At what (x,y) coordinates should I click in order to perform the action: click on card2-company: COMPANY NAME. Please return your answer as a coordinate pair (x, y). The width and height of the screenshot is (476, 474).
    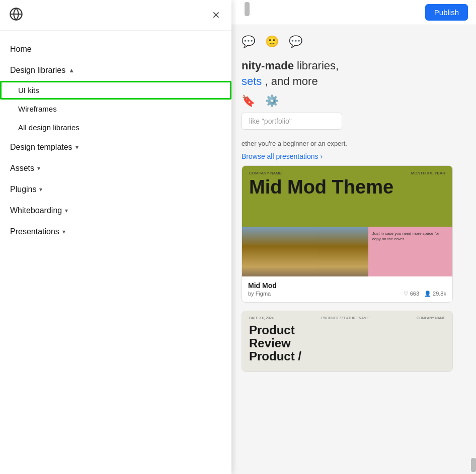
    Looking at the image, I should click on (431, 318).